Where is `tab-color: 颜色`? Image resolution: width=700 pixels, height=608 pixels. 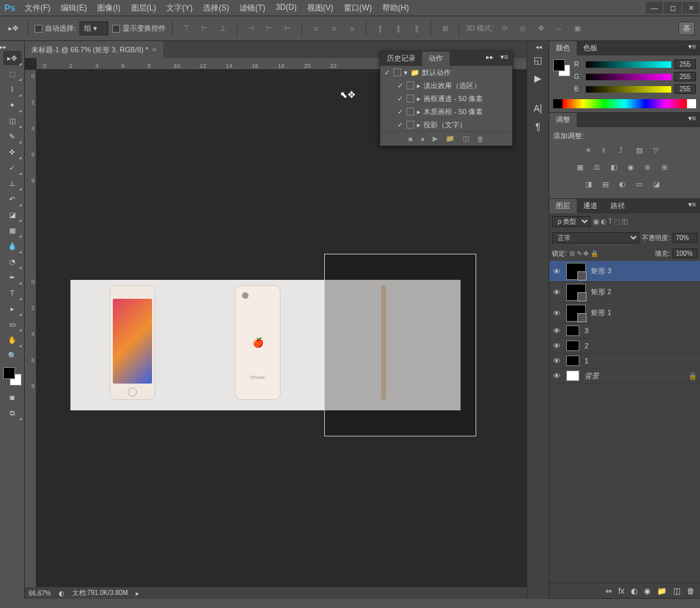 tab-color: 颜色 is located at coordinates (563, 48).